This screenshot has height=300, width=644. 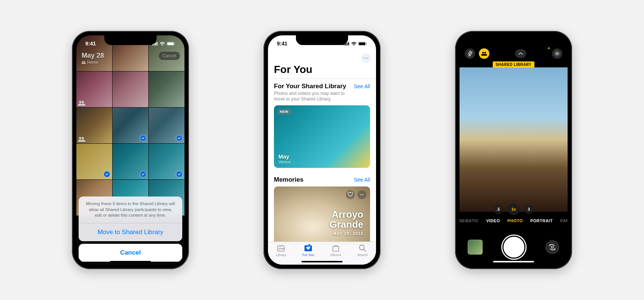 I want to click on phone-camera: SHARED LIBRARY .5 1x 3 CINEMATIC VIDEO P…, so click(x=514, y=150).